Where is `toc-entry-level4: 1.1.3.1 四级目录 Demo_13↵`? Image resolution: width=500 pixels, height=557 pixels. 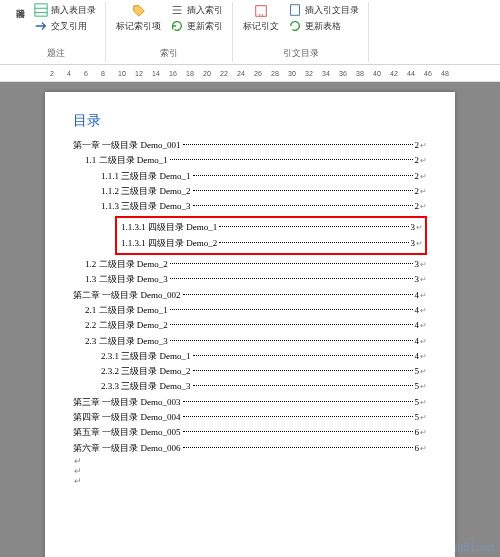
toc-entry-level4: 1.1.3.1 四级目录 Demo_13↵ is located at coordinates (272, 228).